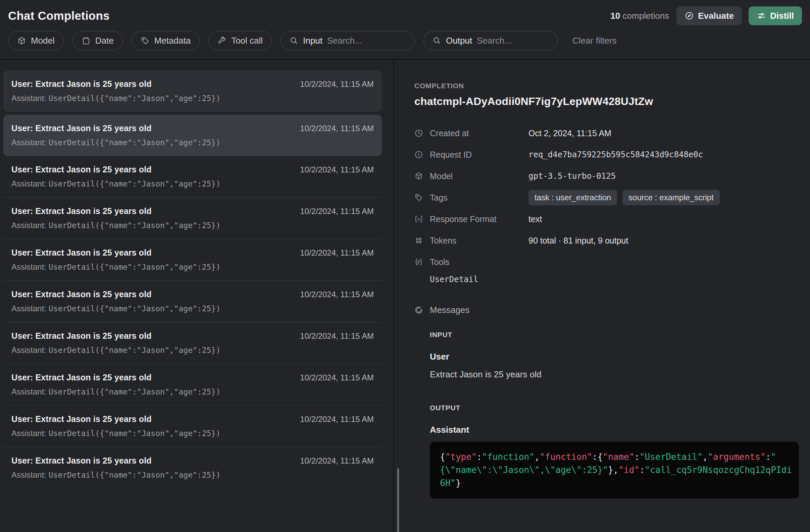 The image size is (810, 532). I want to click on evaluate-button: Evaluate, so click(709, 16).